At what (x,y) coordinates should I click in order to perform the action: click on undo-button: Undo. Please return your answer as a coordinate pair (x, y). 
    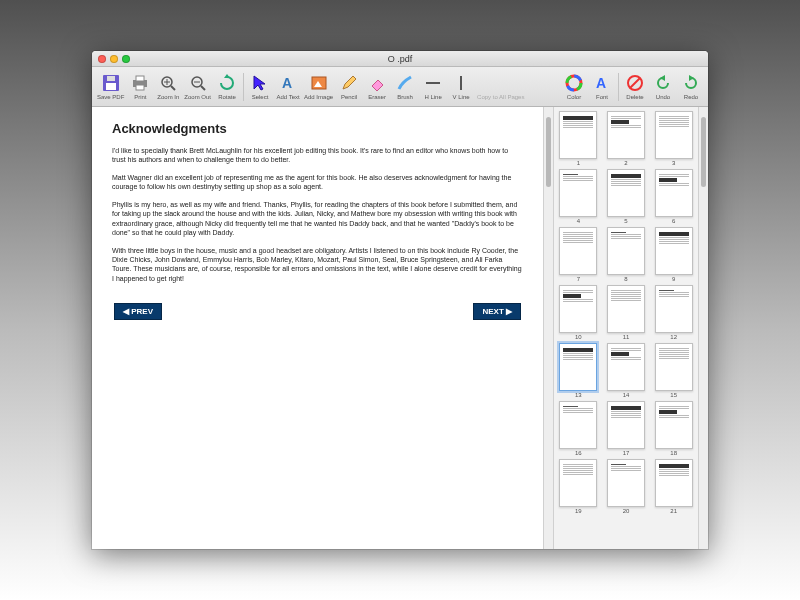
    Looking at the image, I should click on (663, 86).